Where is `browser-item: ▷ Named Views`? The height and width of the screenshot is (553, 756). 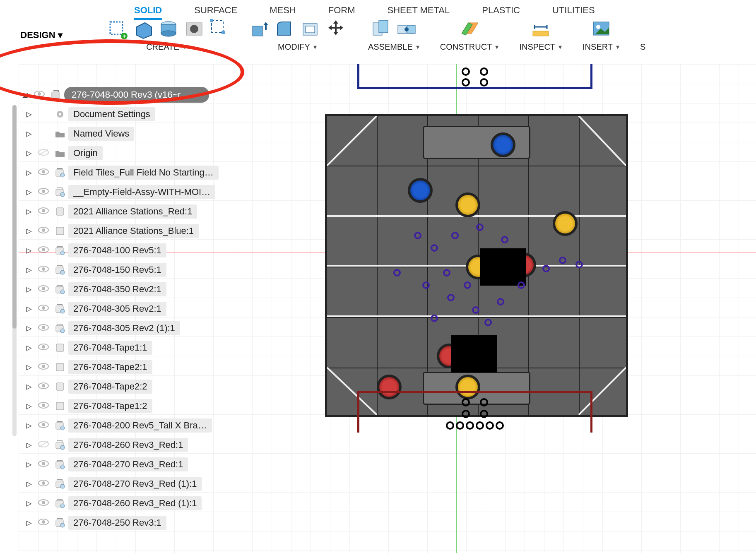
browser-item: ▷ Named Views is located at coordinates (132, 133).